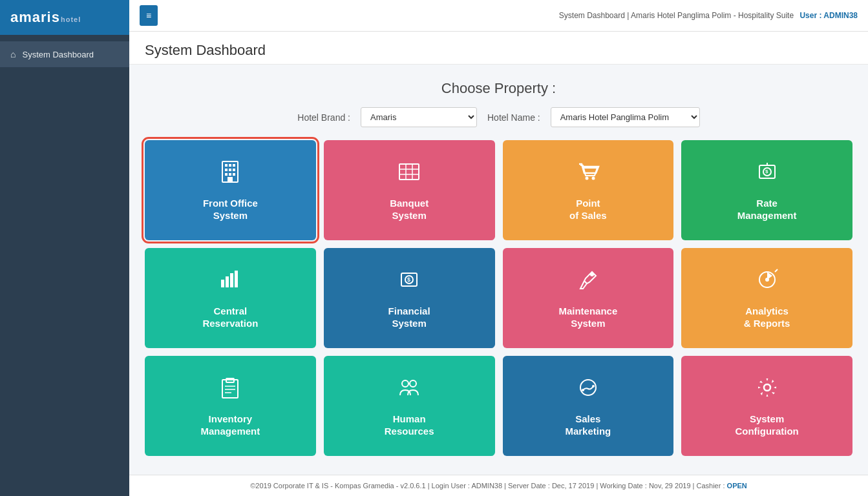  What do you see at coordinates (58, 54) in the screenshot?
I see `sidebar-item-label: System Dashboard` at bounding box center [58, 54].